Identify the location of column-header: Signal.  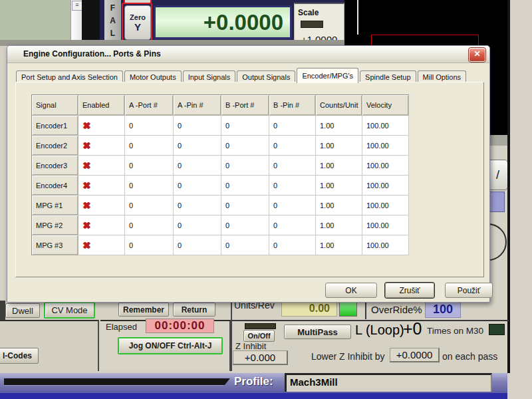
(55, 105).